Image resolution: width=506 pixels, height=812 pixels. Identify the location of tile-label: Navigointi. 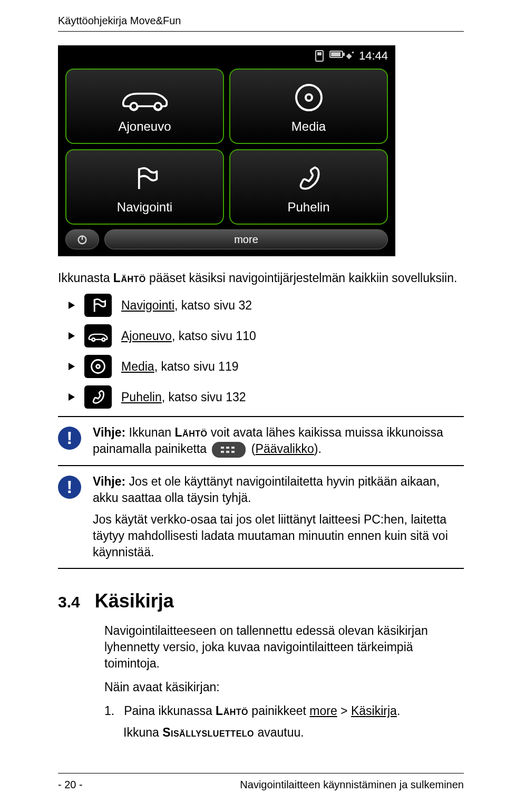
(144, 207).